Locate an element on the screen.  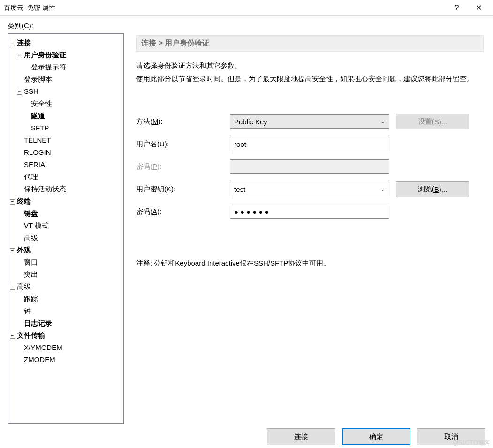
tree-login-prompt: 登录提示符 is located at coordinates (66, 67).